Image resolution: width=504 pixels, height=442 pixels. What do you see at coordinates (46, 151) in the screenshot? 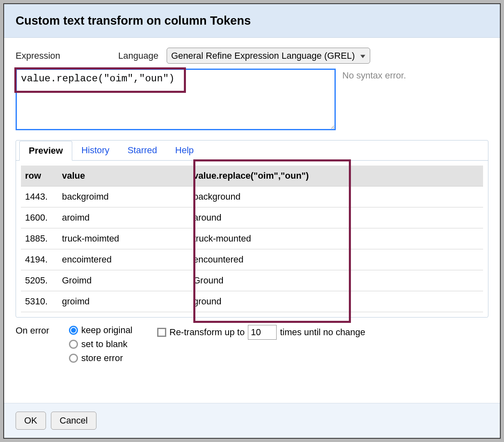
I see `tab-preview: Preview` at bounding box center [46, 151].